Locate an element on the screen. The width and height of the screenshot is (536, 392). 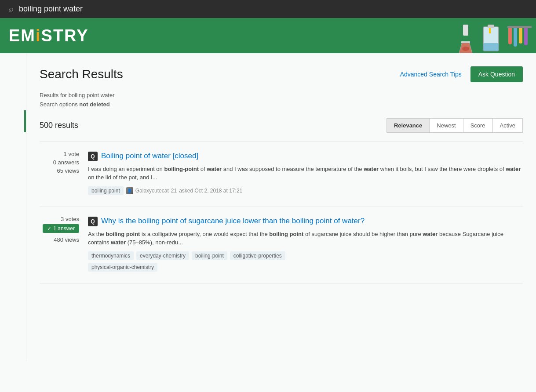
user-rep: 21 is located at coordinates (174, 191).